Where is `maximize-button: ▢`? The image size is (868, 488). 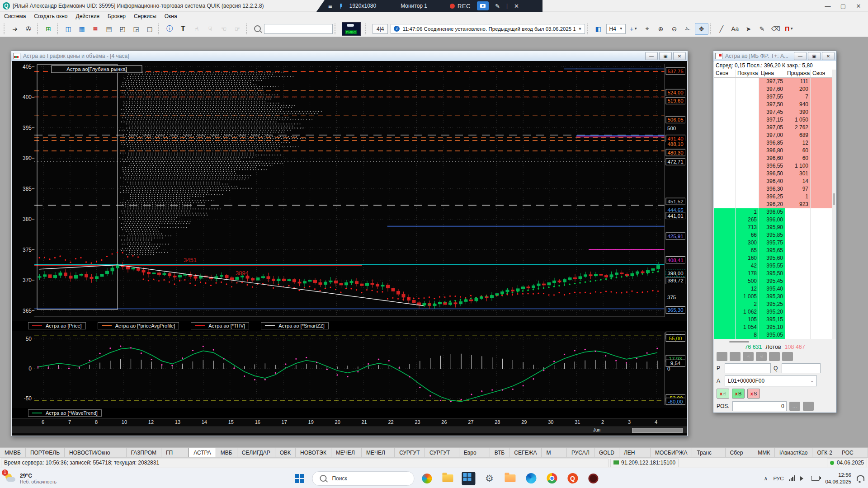 maximize-button: ▢ is located at coordinates (843, 6).